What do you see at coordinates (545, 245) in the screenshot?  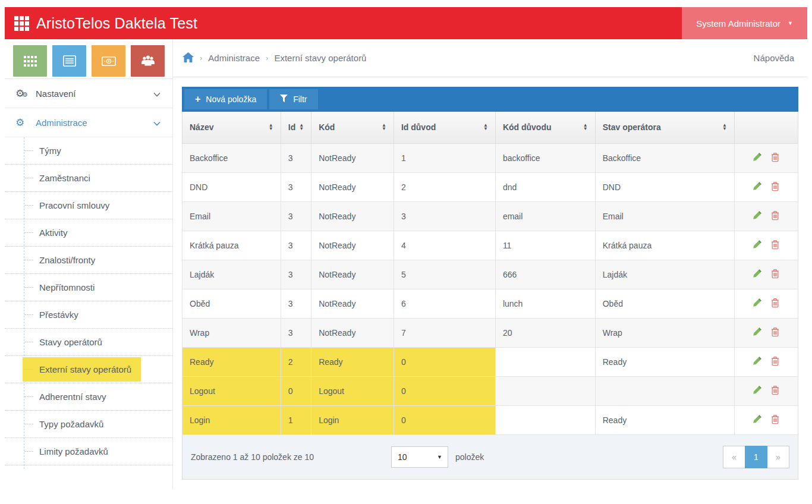 I see `cell-kod-duvodu: 11` at bounding box center [545, 245].